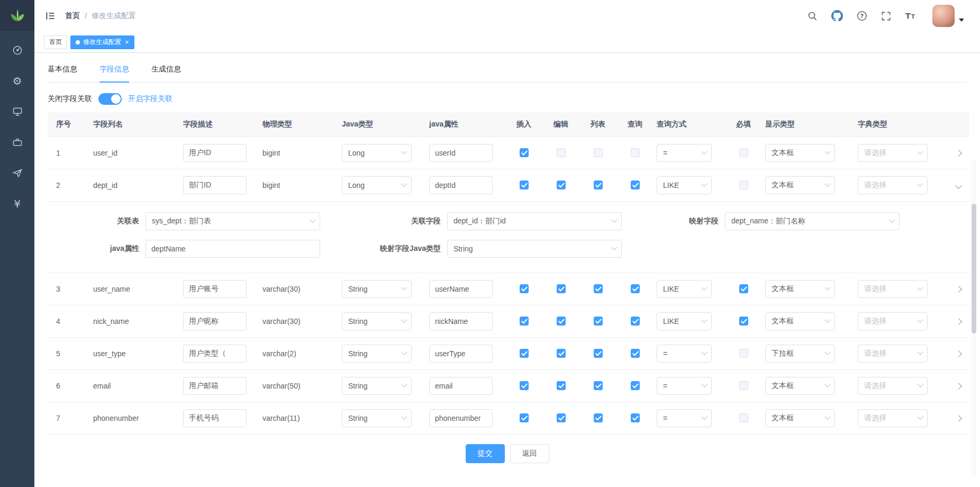  I want to click on sidebar-toggle-button, so click(50, 16).